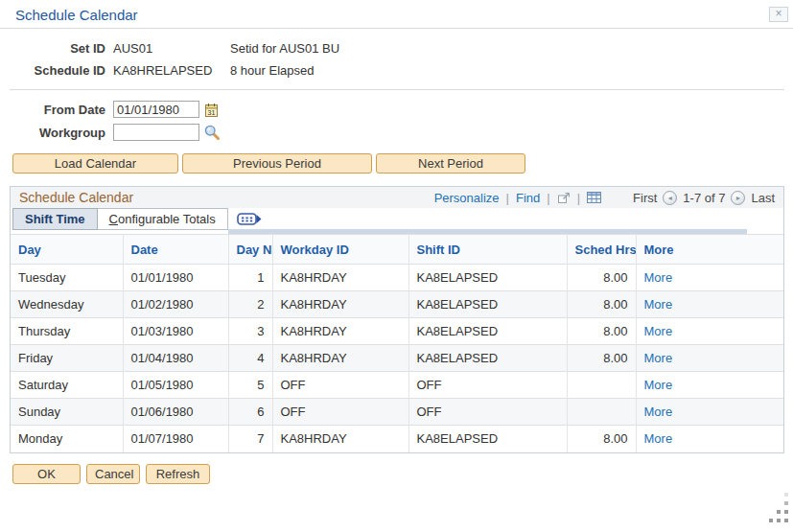  I want to click on section-divider, so click(397, 90).